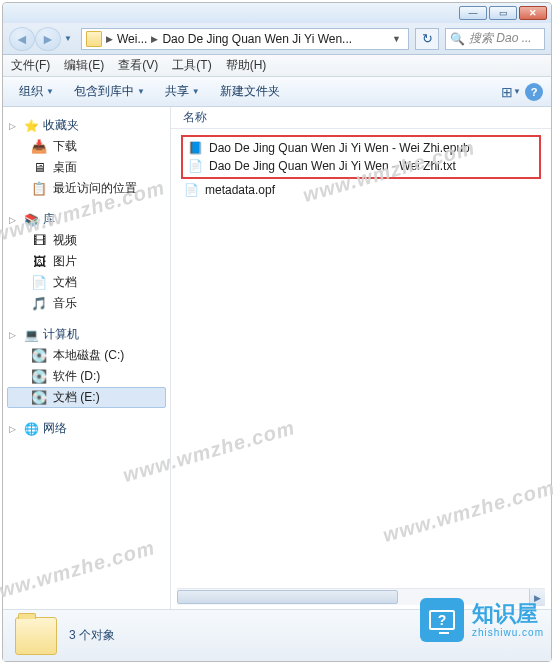 The image size is (554, 664). Describe the element at coordinates (39, 262) in the screenshot. I see `picture-icon: 🖼` at that location.